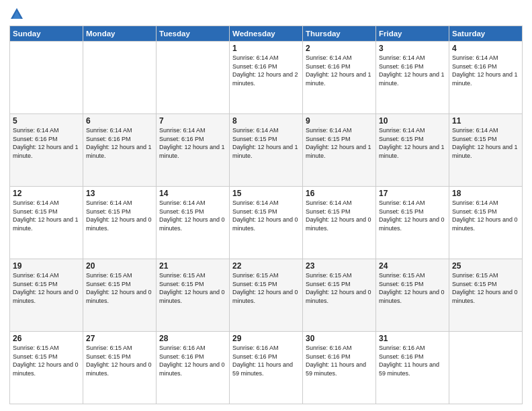 The width and height of the screenshot is (532, 411). What do you see at coordinates (340, 150) in the screenshot?
I see `day-cell: 9Sunrise: 6:14 AMSunset: 6:15 PMDaylight…` at bounding box center [340, 150].